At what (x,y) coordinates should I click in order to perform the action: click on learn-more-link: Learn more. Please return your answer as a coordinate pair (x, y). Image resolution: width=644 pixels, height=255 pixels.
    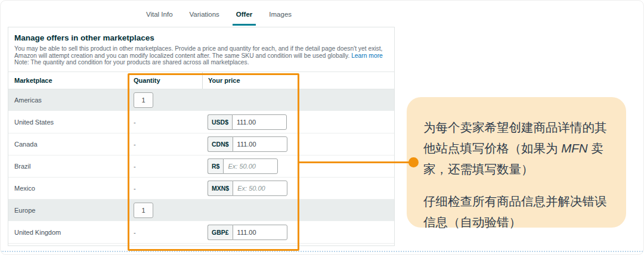
    Looking at the image, I should click on (367, 56).